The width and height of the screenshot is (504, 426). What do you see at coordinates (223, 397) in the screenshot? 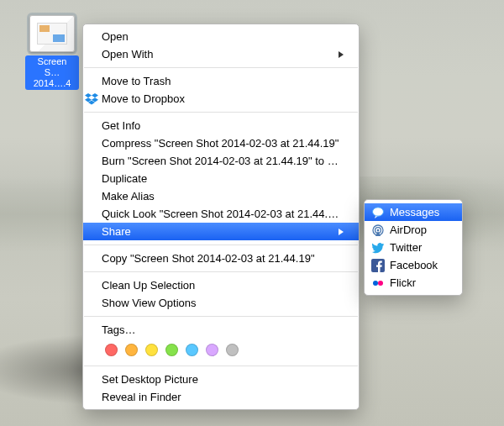
I see `menu-reveal-label: Reveal in Finder` at bounding box center [223, 397].